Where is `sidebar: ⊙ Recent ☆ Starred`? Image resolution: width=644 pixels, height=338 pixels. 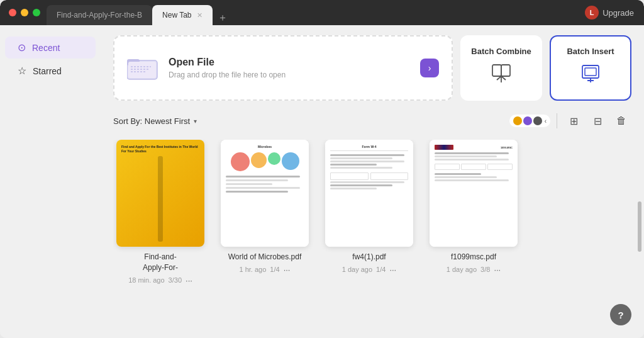 sidebar: ⊙ Recent ☆ Starred is located at coordinates (50, 181).